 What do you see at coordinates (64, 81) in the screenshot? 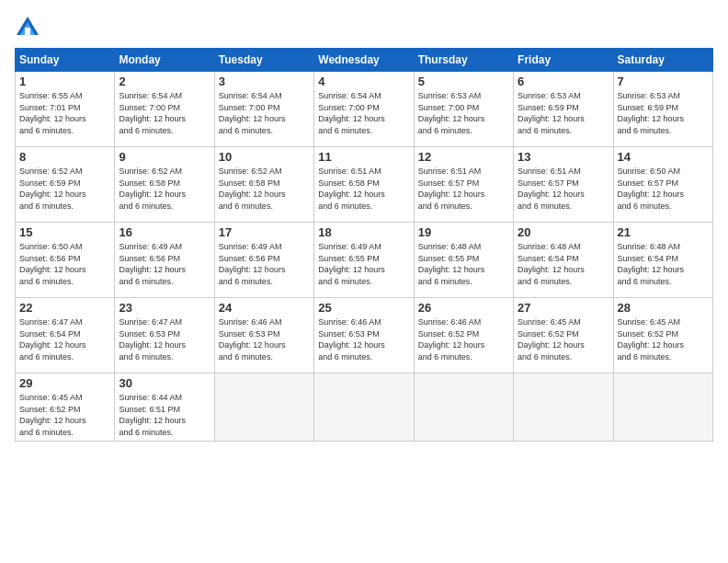
I see `day-number: 1` at bounding box center [64, 81].